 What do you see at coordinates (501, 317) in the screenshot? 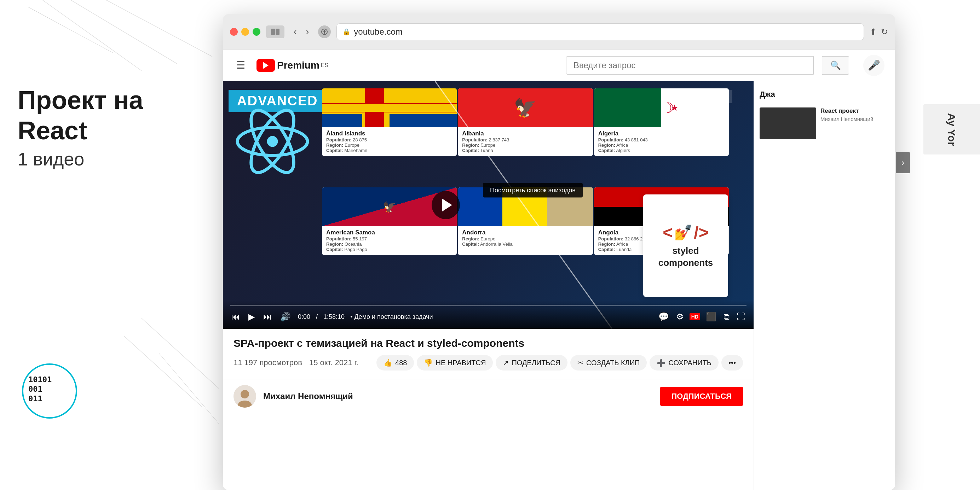
I see `chapter-text: • Демо и постановка задачи` at bounding box center [501, 317].